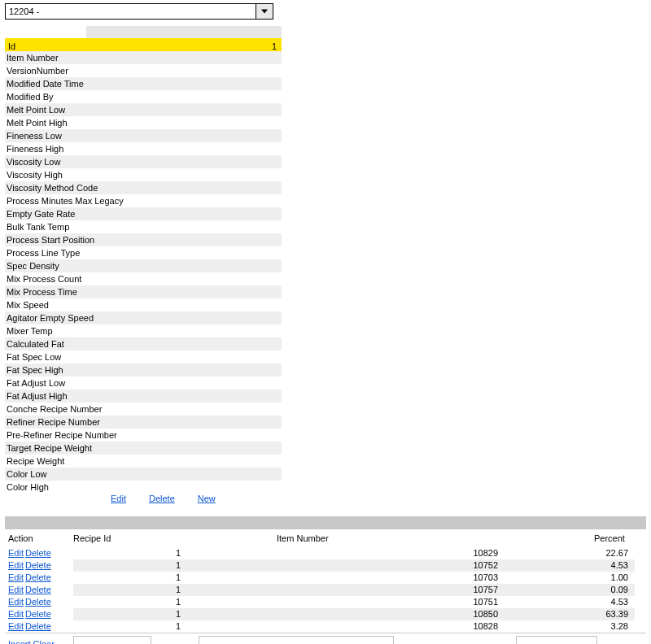  What do you see at coordinates (143, 123) in the screenshot?
I see `detail-row: Melt Point High` at bounding box center [143, 123].